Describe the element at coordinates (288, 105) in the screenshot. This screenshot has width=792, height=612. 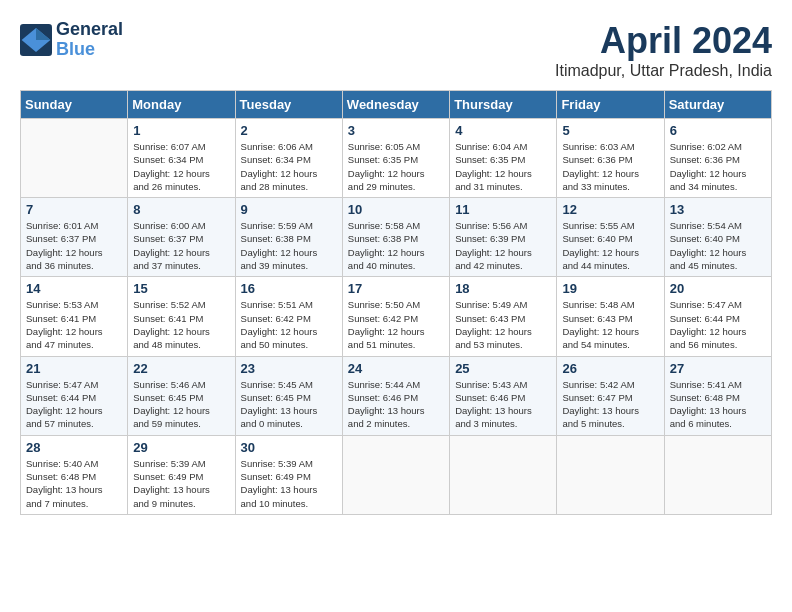
I see `col-header-tuesday: Tuesday` at that location.